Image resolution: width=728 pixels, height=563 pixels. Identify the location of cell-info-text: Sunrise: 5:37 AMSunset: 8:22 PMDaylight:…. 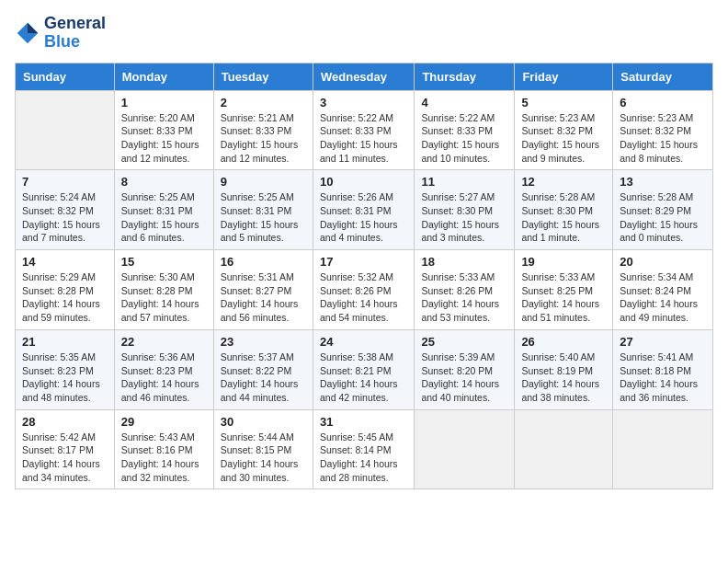
(263, 377).